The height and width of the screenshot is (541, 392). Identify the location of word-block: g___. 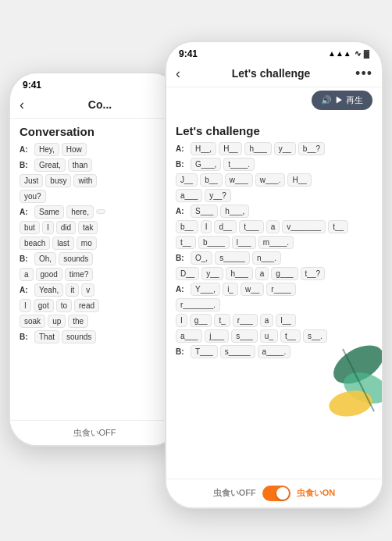
(284, 273).